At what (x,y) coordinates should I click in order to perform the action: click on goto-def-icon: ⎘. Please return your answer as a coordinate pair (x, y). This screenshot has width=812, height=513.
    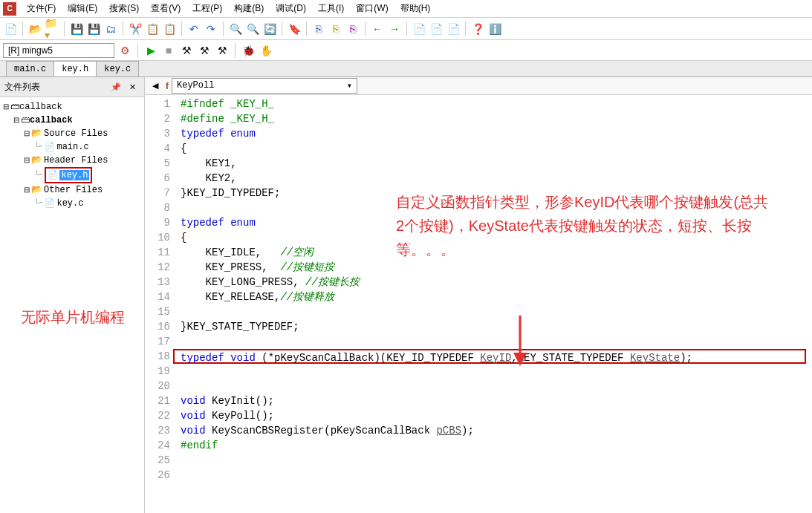
    Looking at the image, I should click on (336, 29).